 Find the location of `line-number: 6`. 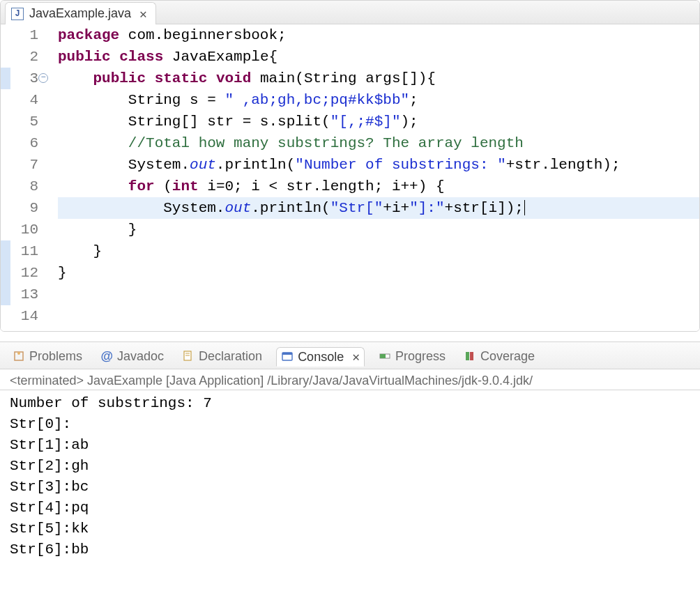

line-number: 6 is located at coordinates (24, 144).